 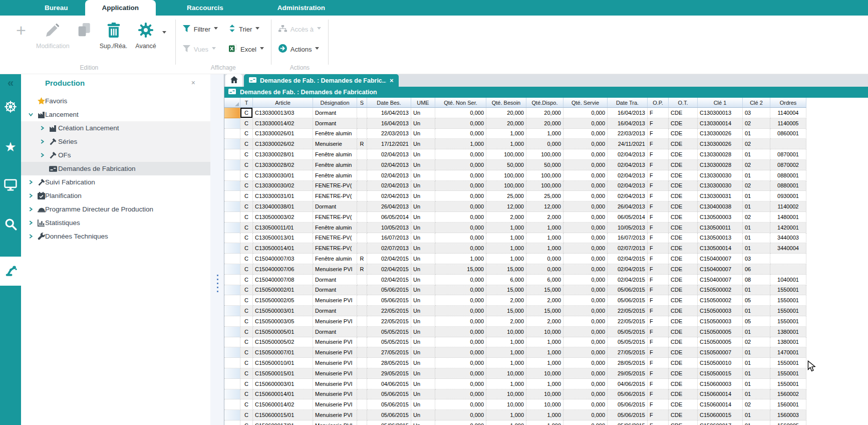 What do you see at coordinates (720, 228) in the screenshot?
I see `cell-cle1: C130500011` at bounding box center [720, 228].